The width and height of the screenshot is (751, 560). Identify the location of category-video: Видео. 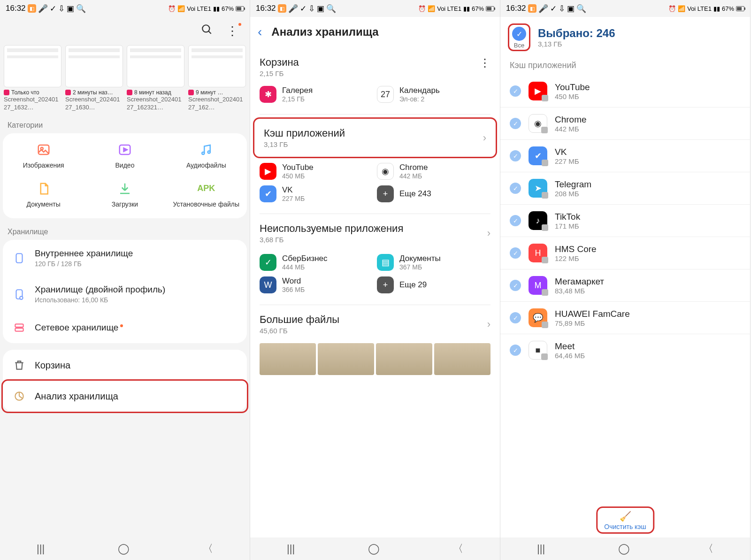
(125, 156).